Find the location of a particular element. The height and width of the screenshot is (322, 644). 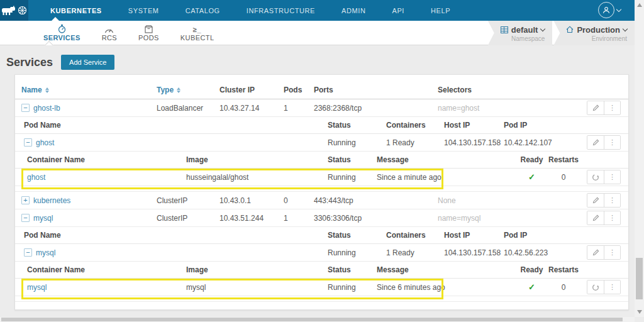

user-menu is located at coordinates (609, 10).